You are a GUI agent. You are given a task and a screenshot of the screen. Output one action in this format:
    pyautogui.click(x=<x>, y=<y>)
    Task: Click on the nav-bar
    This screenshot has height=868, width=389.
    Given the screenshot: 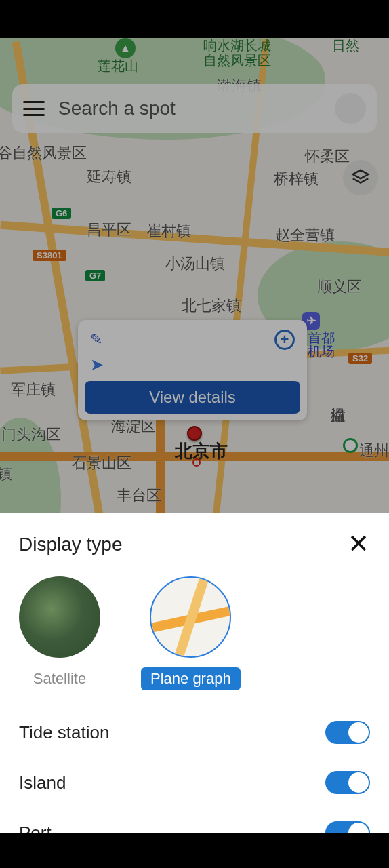 What is the action you would take?
    pyautogui.click(x=194, y=850)
    